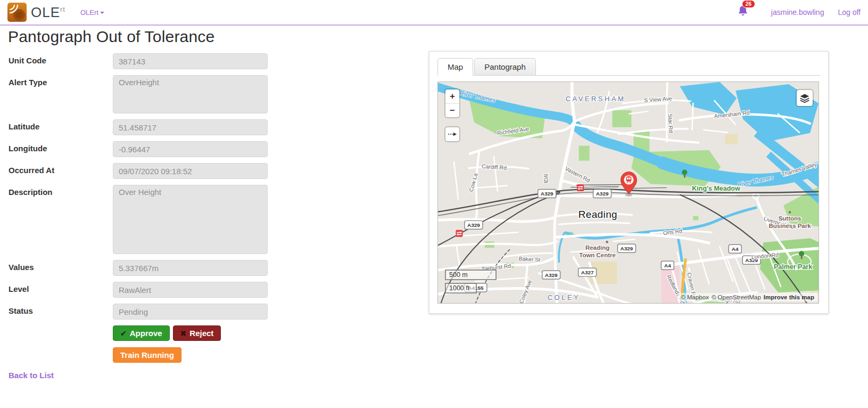 The height and width of the screenshot is (408, 868). Describe the element at coordinates (191, 94) in the screenshot. I see `alert-type-field: OverHeight` at that location.